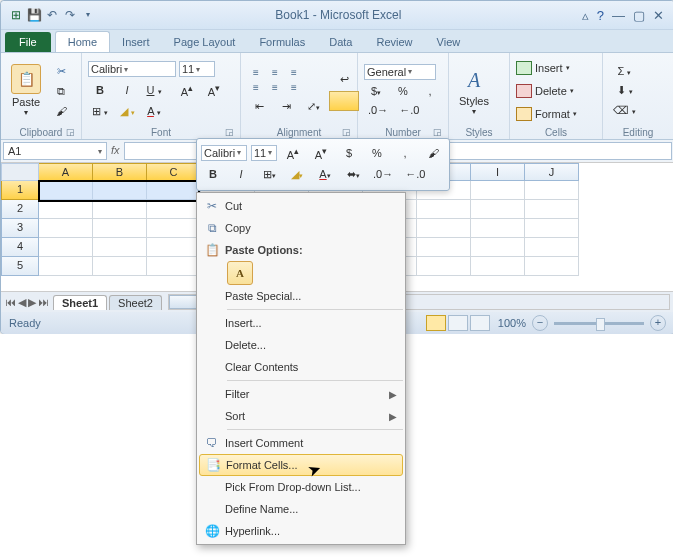 This screenshot has height=560, width=673. Describe the element at coordinates (540, 323) in the screenshot. I see `zoom-out-button: −` at that location.